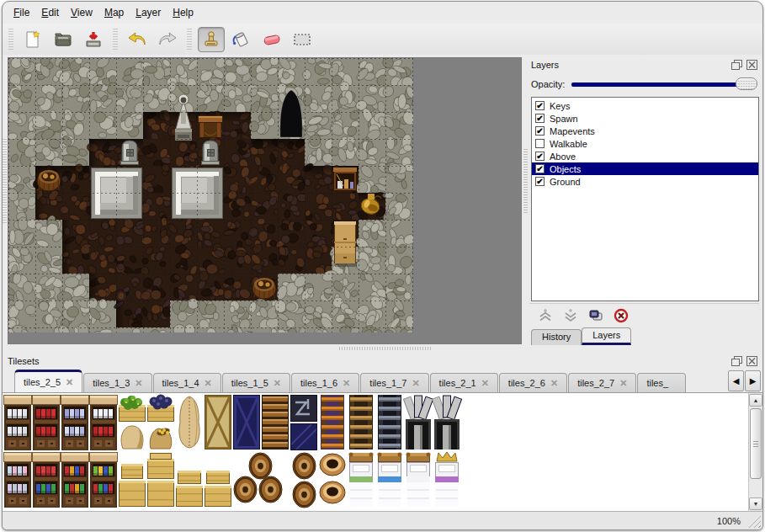  Describe the element at coordinates (319, 383) in the screenshot. I see `tileset-tab-label: tiles_1_6` at that location.